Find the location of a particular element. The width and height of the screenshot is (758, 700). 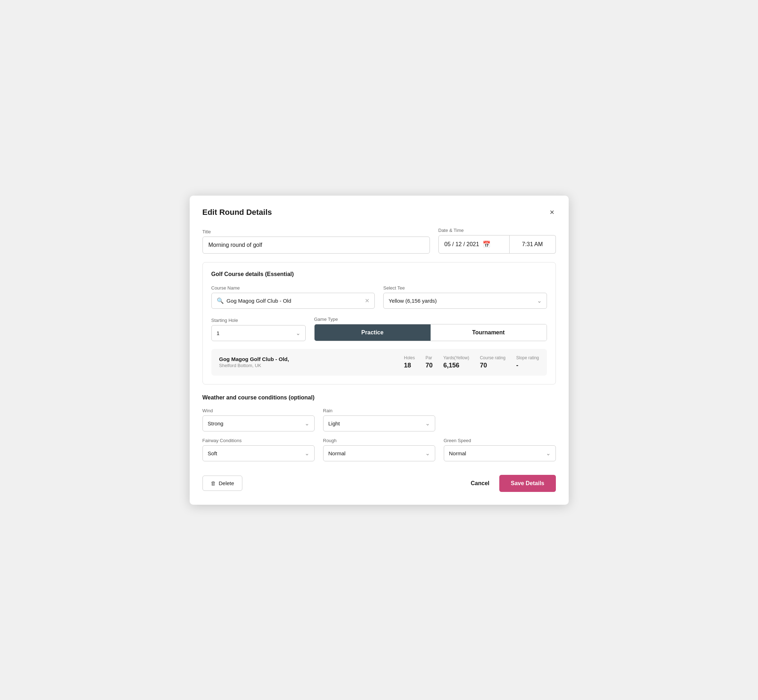

wind-label: Wind is located at coordinates (258, 411).